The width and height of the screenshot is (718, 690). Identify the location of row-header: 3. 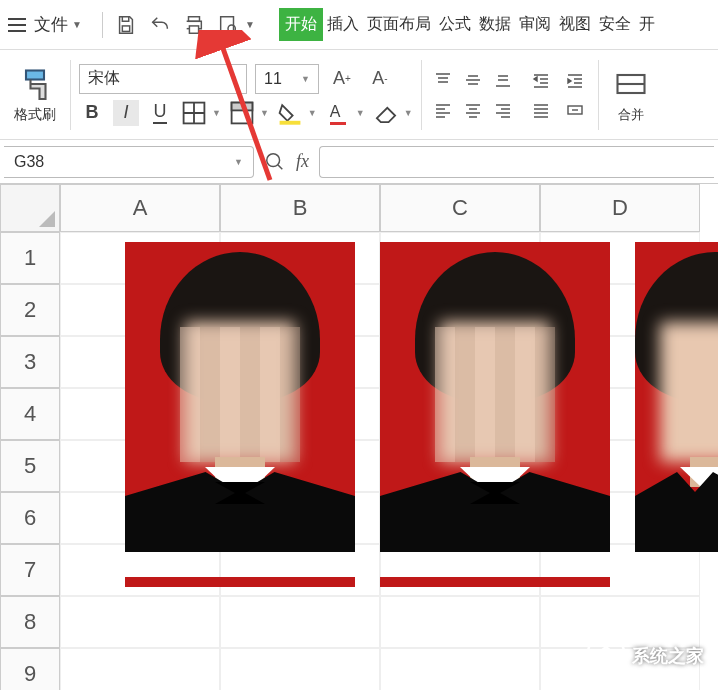
(30, 362).